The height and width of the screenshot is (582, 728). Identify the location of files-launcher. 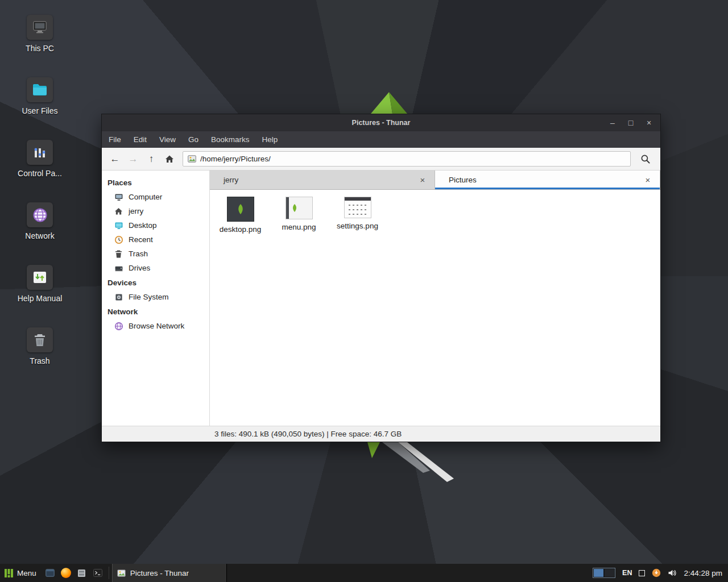
(82, 573).